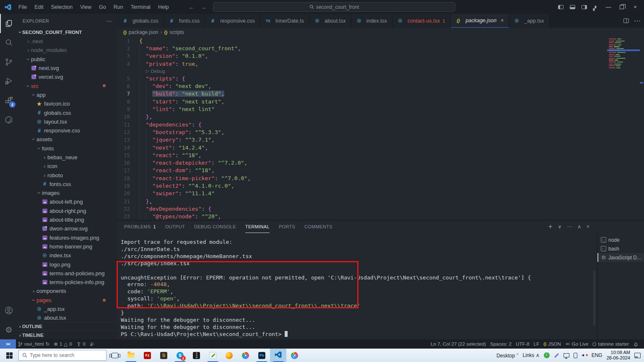 The height and width of the screenshot is (362, 644). Describe the element at coordinates (278, 355) in the screenshot. I see `taskbar-vscode` at that location.